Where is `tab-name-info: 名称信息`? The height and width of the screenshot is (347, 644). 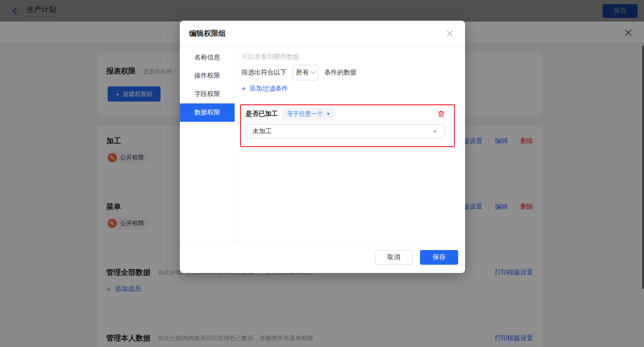
tab-name-info: 名称信息 is located at coordinates (207, 57).